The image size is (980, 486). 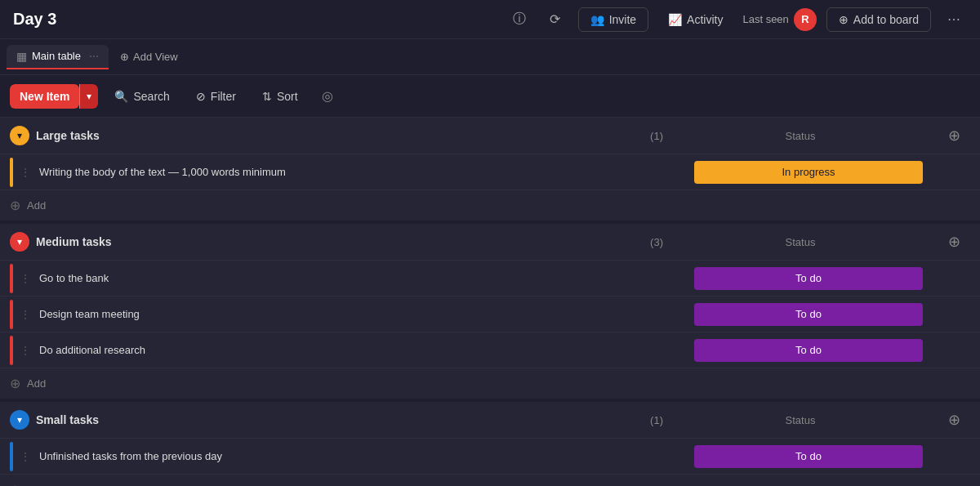 What do you see at coordinates (280, 96) in the screenshot?
I see `sort-button: ⇅ Sort` at bounding box center [280, 96].